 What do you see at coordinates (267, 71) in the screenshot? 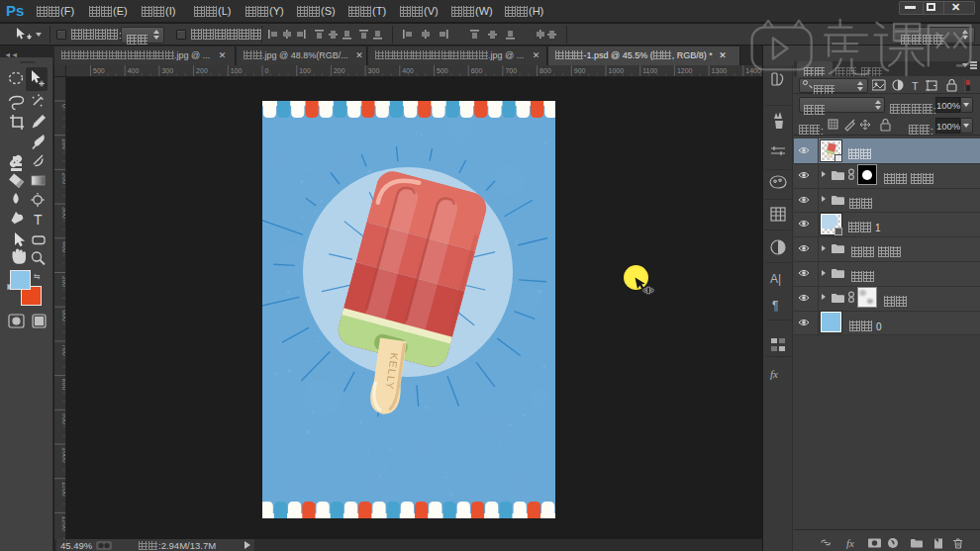
I see `svg-text: 0` at bounding box center [267, 71].